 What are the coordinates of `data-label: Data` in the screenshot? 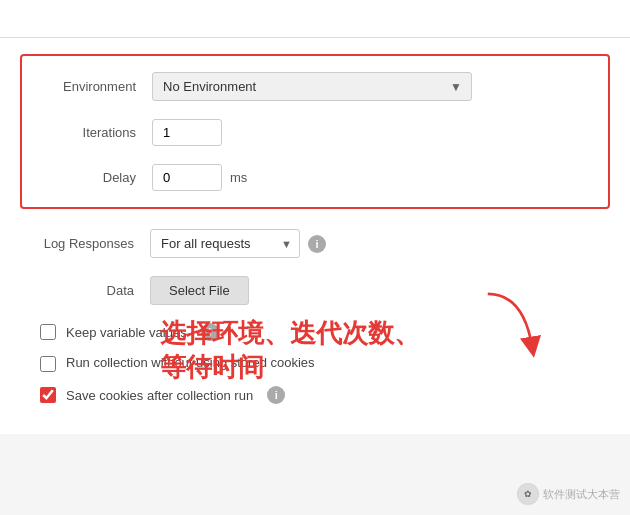 It's located at (85, 290).